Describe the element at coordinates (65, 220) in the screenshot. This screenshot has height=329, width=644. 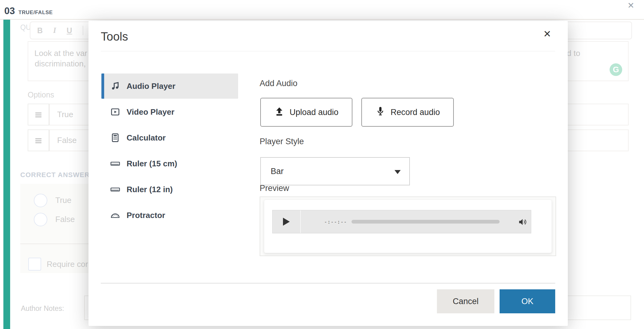
I see `radio-false-label: False` at that location.